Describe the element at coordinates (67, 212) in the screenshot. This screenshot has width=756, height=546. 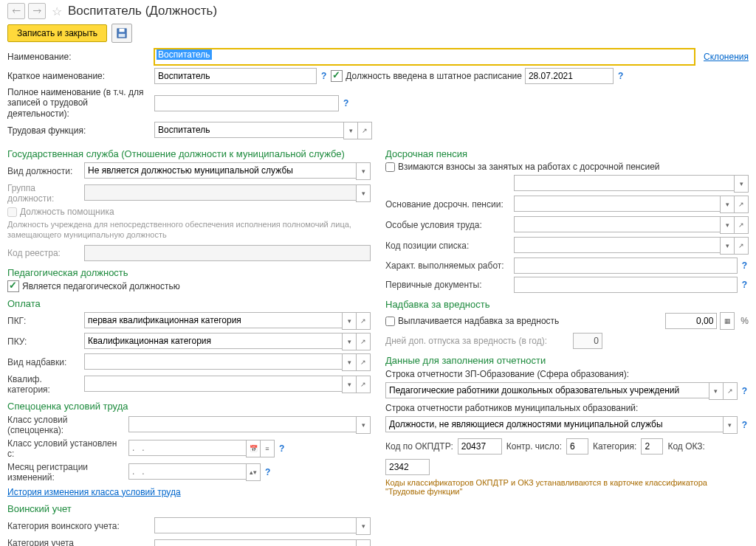
I see `assistant-label: Должность помощника` at that location.